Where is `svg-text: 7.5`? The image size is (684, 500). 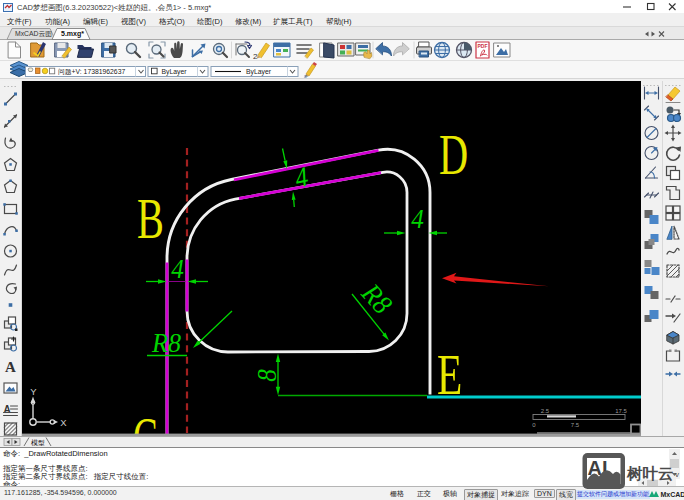
svg-text: 7.5 is located at coordinates (576, 425).